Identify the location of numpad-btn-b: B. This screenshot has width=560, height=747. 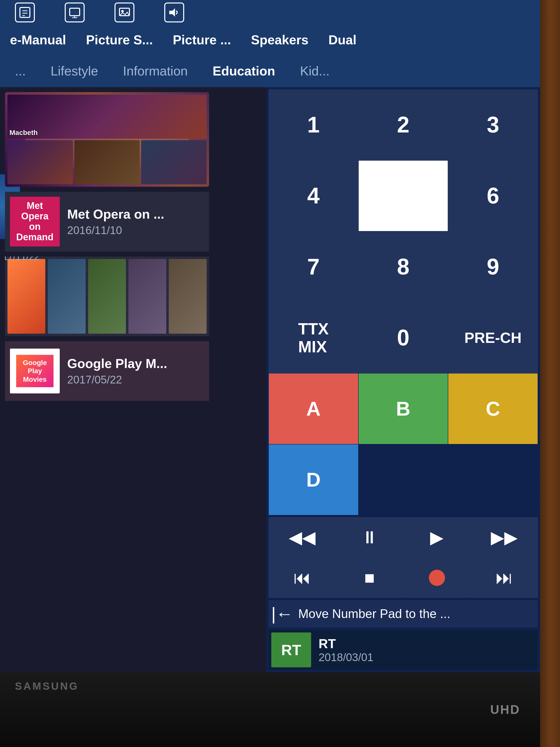
(403, 409).